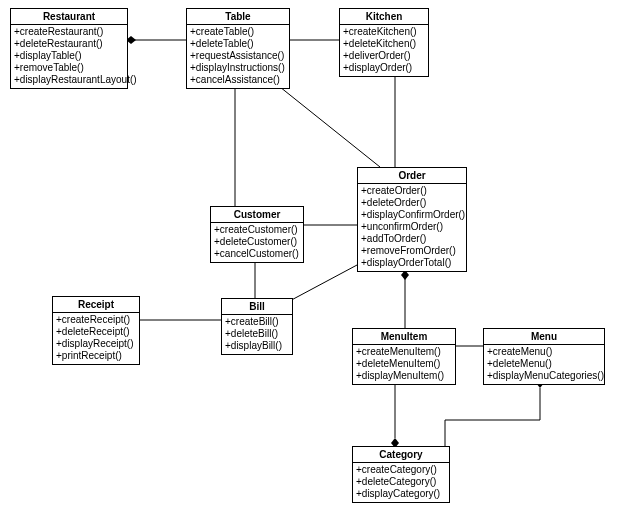  What do you see at coordinates (257, 234) in the screenshot?
I see `class-customer: Customer +createCustomer() +deleteCustom…` at bounding box center [257, 234].